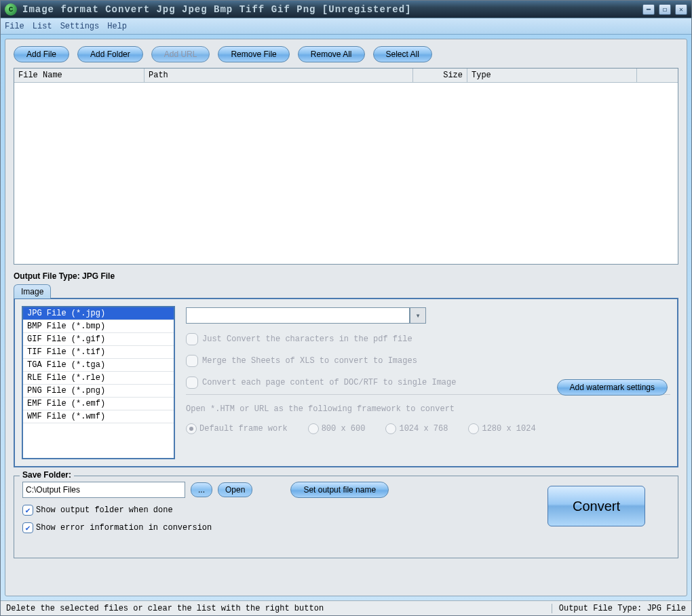 The width and height of the screenshot is (692, 616). I want to click on app-logo-icon: C, so click(11, 9).